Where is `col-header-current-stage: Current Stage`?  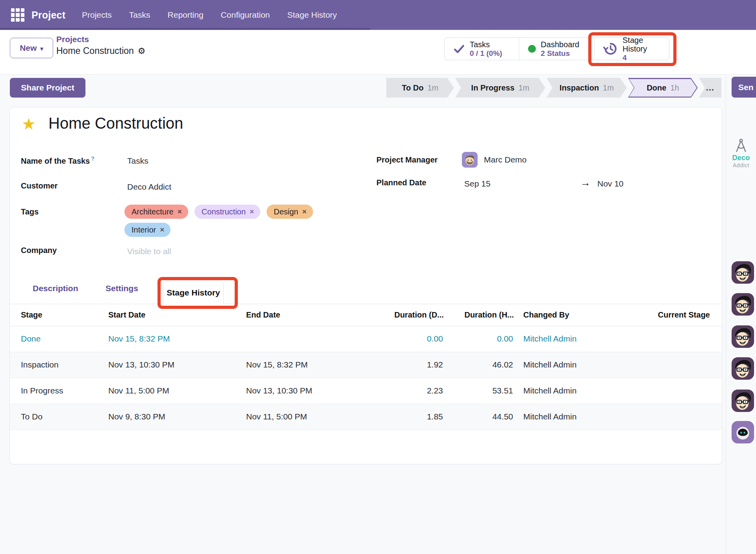 col-header-current-stage: Current Stage is located at coordinates (672, 315).